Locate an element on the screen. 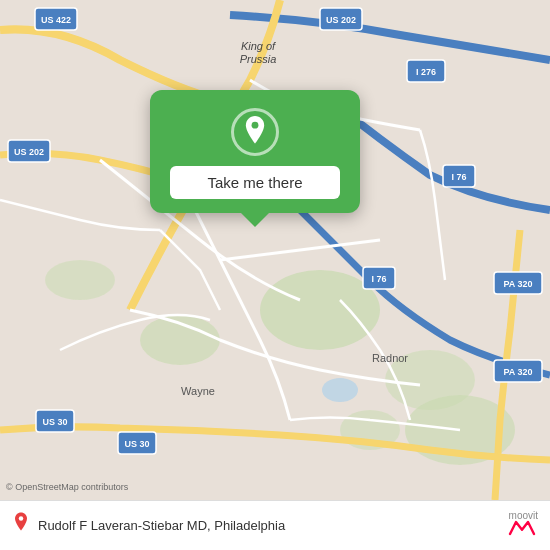 Image resolution: width=550 pixels, height=550 pixels. svg-text: I 276 is located at coordinates (426, 72).